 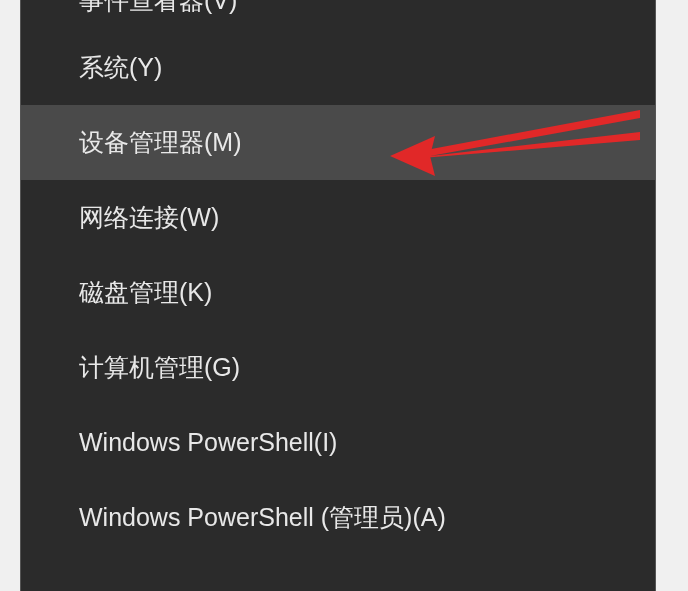 I want to click on menu-item-label: 事件查看器(V), so click(x=158, y=8).